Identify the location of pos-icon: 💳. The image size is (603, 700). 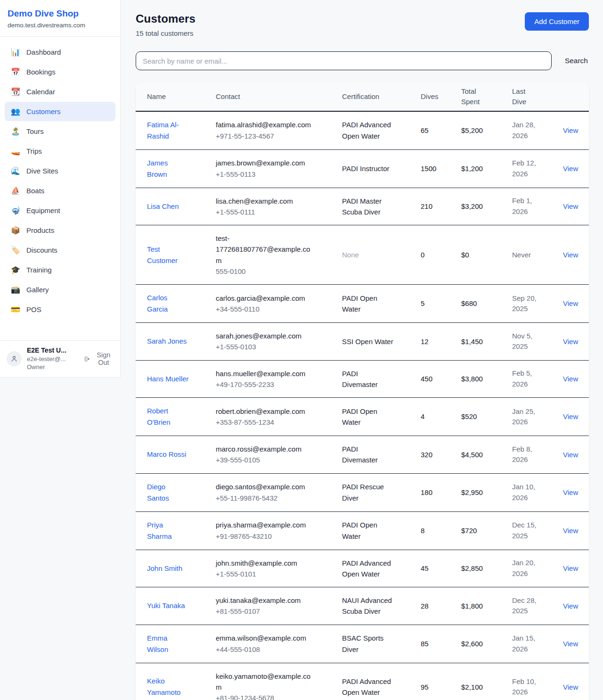
(16, 309).